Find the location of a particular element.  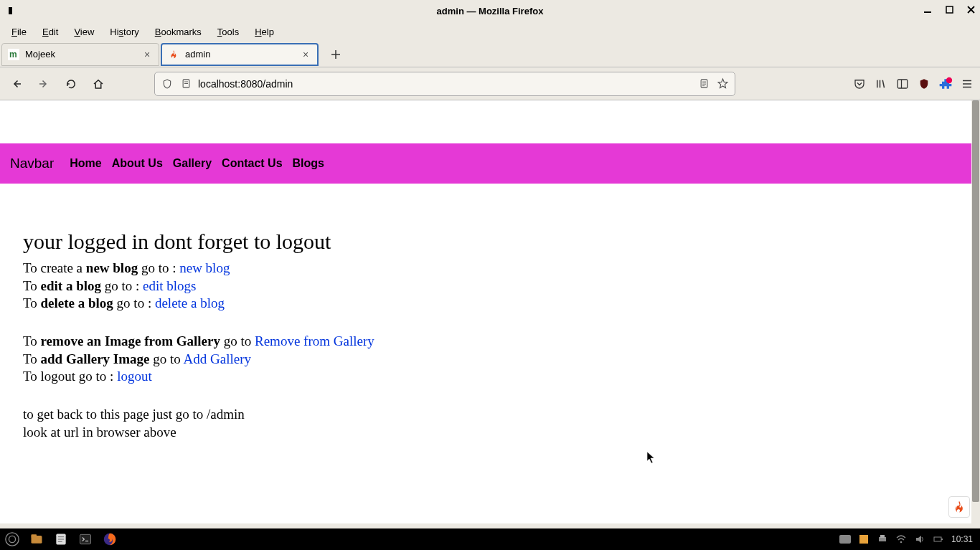

wifi-icon is located at coordinates (901, 539).